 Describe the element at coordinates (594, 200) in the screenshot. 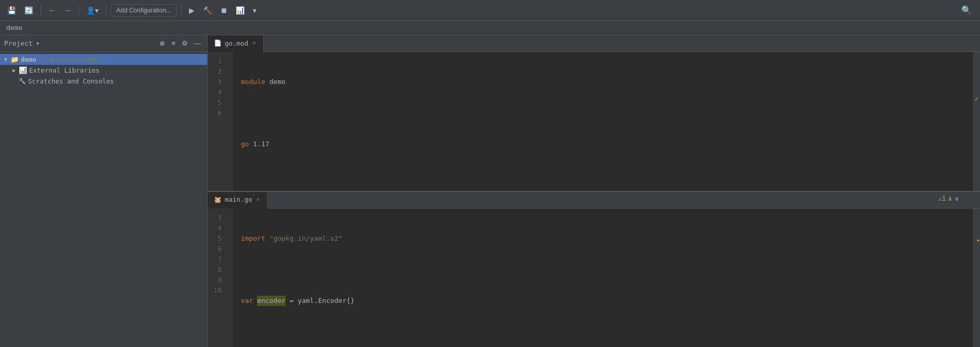

I see `bottom-tab-bar: 🐹 main.go × ⚠1 ∧ ∨` at that location.